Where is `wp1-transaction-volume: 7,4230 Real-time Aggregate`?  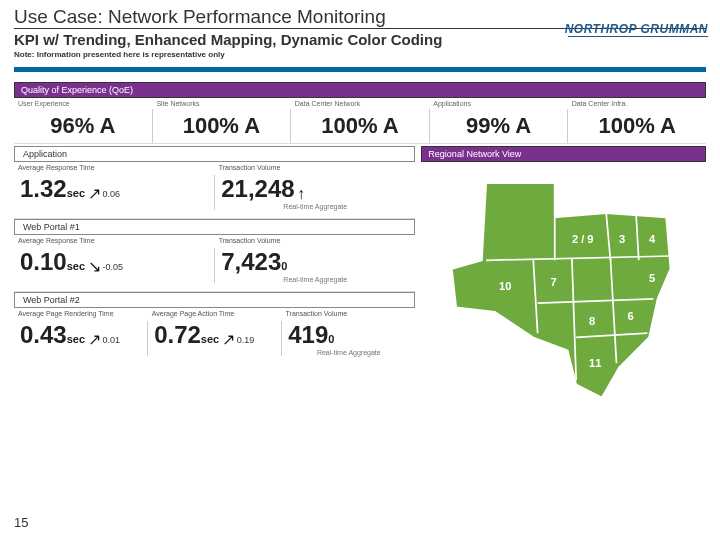 wp1-transaction-volume: 7,4230 Real-time Aggregate is located at coordinates (314, 266).